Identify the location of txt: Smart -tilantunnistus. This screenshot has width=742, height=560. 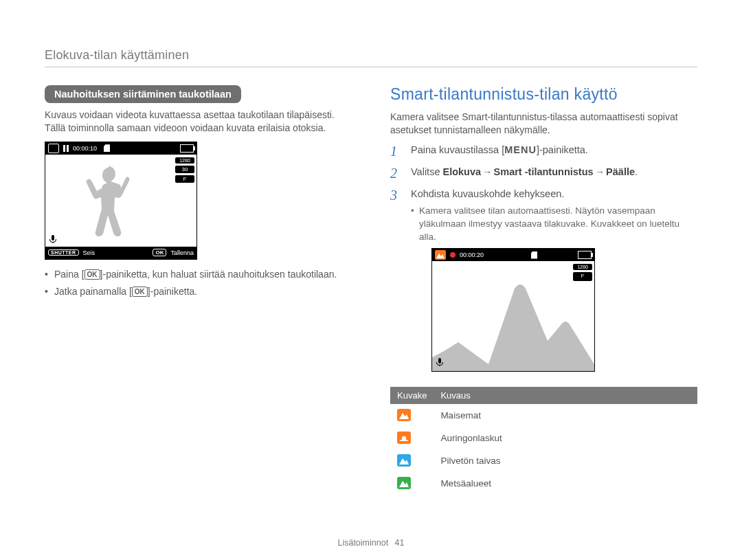
(544, 172).